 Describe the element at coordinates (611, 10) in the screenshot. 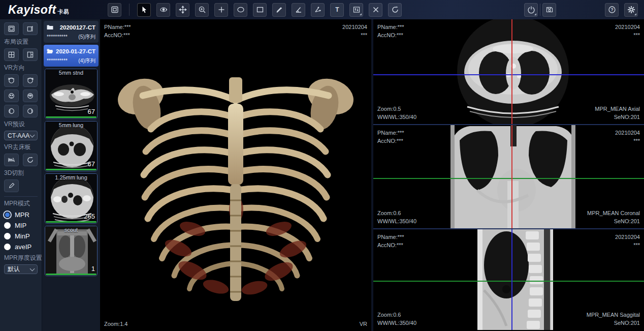

I see `help-button: ?` at that location.